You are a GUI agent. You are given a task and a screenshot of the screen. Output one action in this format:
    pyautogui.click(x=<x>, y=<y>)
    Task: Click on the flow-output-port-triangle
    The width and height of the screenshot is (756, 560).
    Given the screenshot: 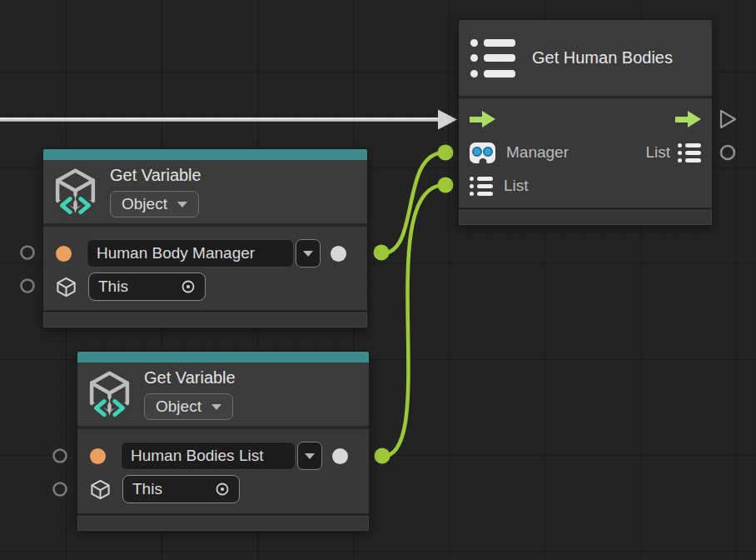 What is the action you would take?
    pyautogui.click(x=728, y=119)
    